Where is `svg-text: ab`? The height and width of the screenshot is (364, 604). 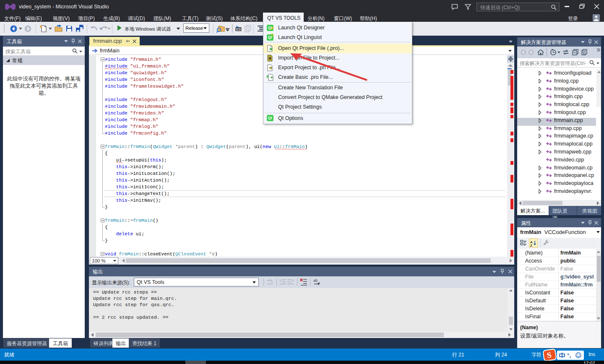 svg-text: ab is located at coordinates (315, 281).